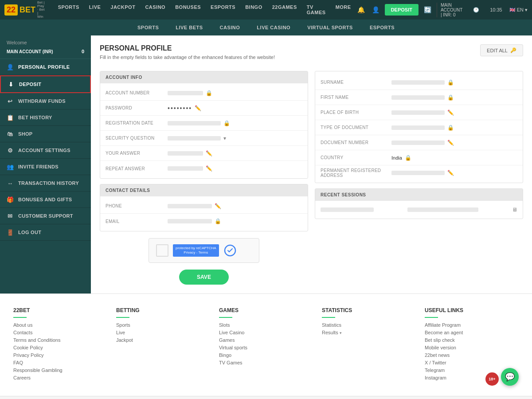  I want to click on page-subtitle: Fill in the empty fields to take advanta…, so click(311, 57).